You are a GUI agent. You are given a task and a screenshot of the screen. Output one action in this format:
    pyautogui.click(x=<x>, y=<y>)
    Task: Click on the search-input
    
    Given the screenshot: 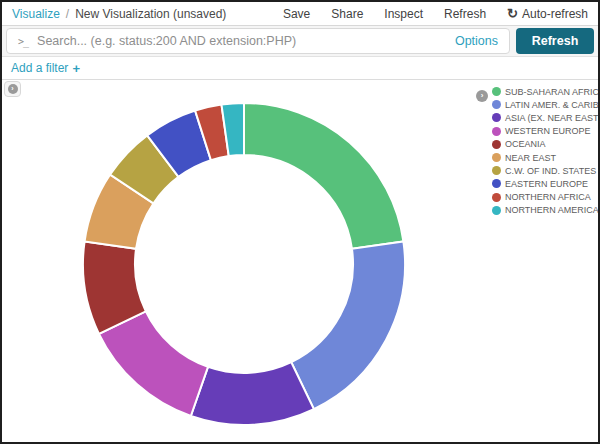 What is the action you would take?
    pyautogui.click(x=241, y=41)
    